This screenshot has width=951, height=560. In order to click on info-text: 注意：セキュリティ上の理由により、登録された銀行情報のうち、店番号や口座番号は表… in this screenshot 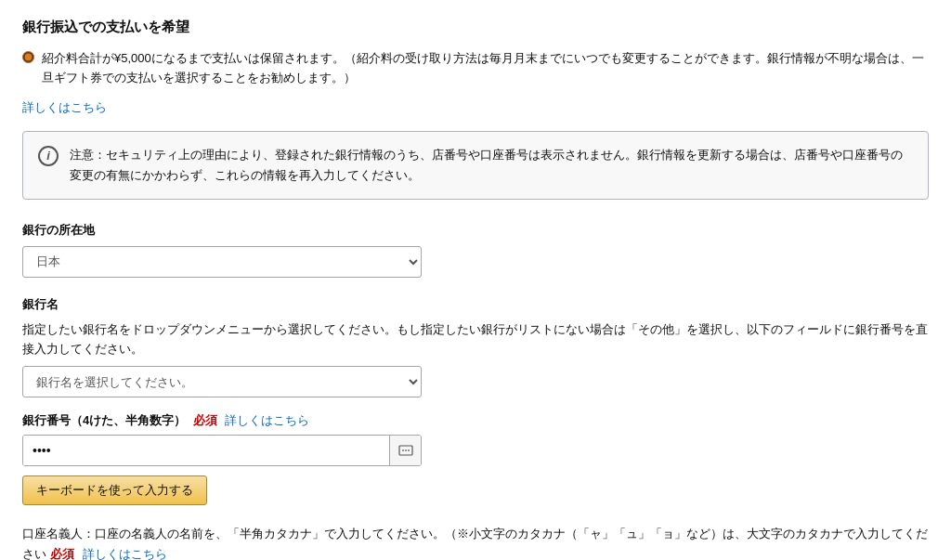, I will do `click(491, 165)`.